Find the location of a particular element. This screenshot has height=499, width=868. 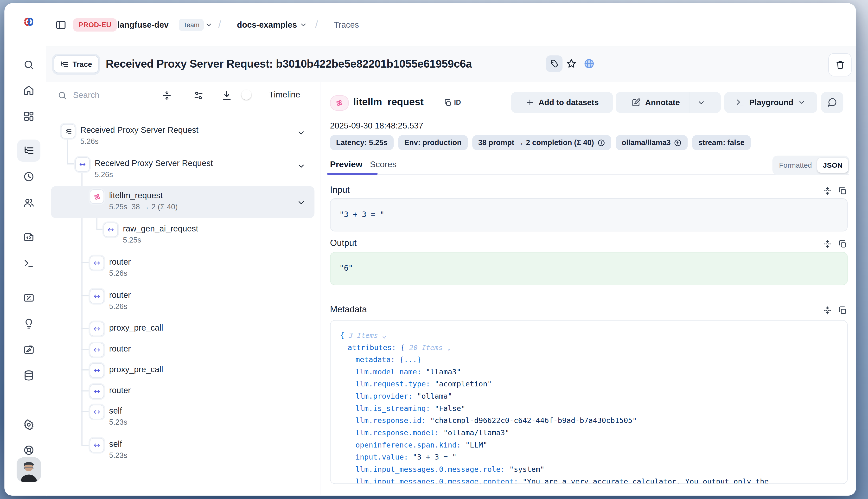

annotate-chevron-icon is located at coordinates (701, 103).